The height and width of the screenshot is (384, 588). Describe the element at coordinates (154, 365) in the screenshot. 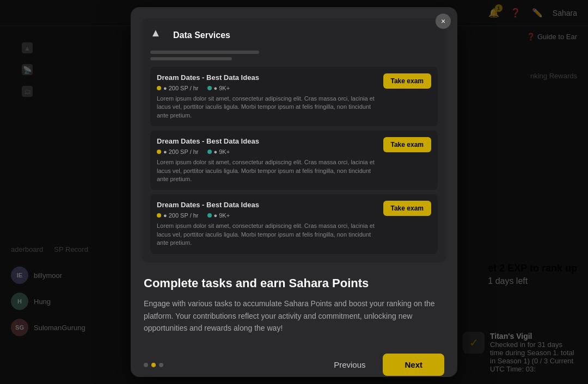

I see `pagination-dots` at that location.